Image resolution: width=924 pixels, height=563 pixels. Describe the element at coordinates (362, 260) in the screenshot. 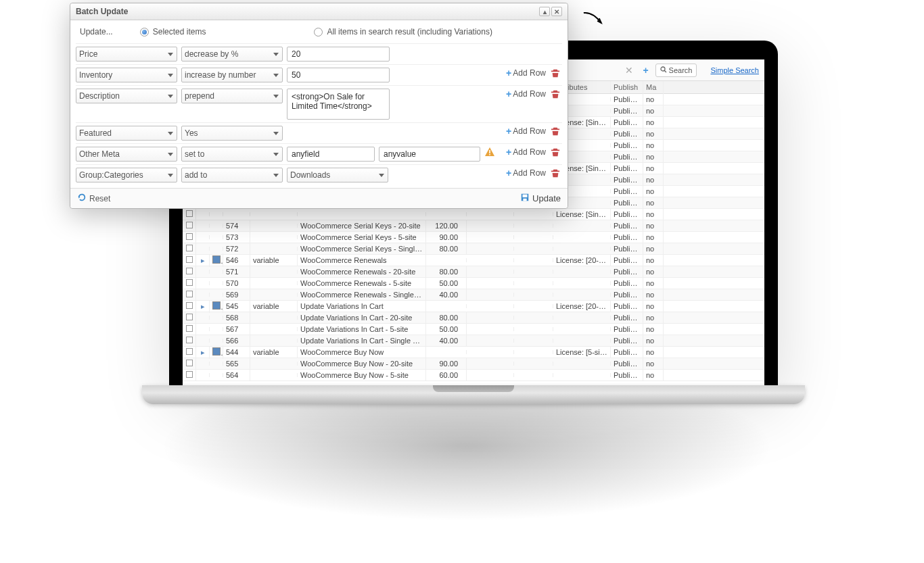

I see `cell-name: WooCommerce Renewals` at that location.